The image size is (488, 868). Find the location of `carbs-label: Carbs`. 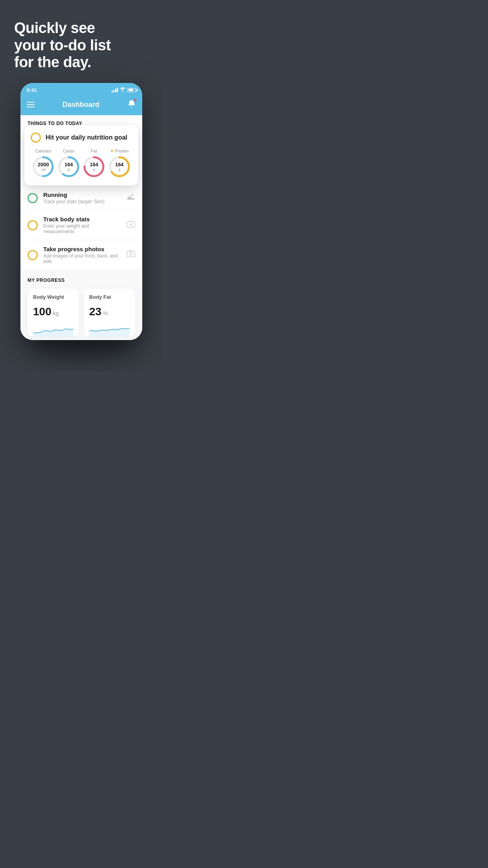

carbs-label: Carbs is located at coordinates (68, 151).